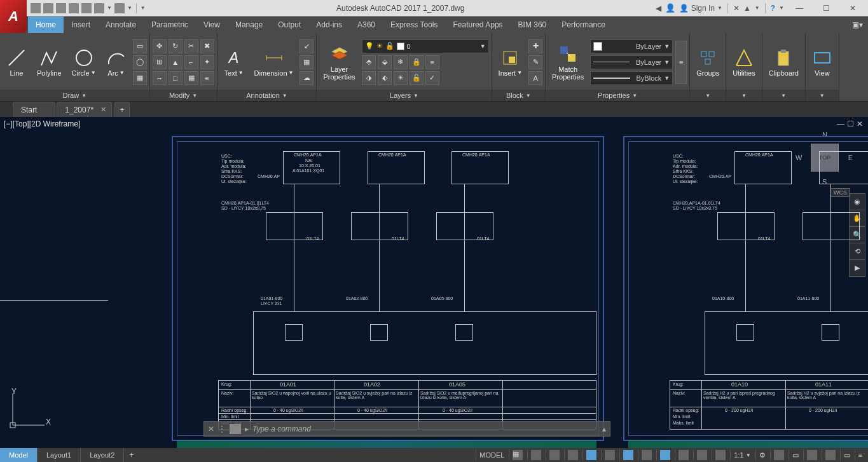  I want to click on rotate-button: ↻, so click(176, 46).